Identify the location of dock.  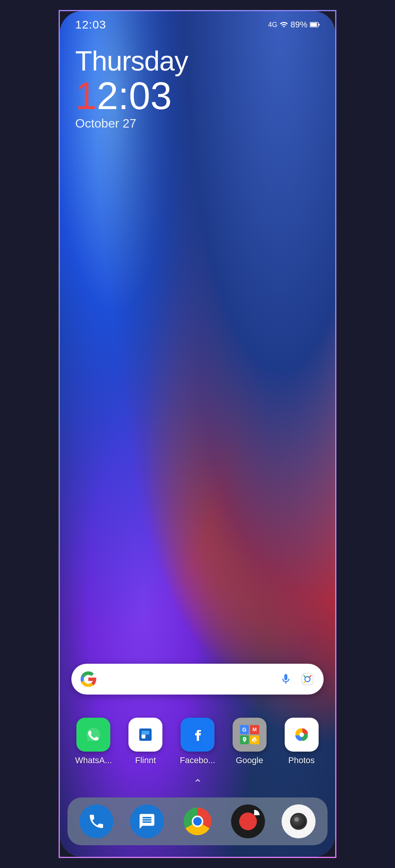
(198, 821).